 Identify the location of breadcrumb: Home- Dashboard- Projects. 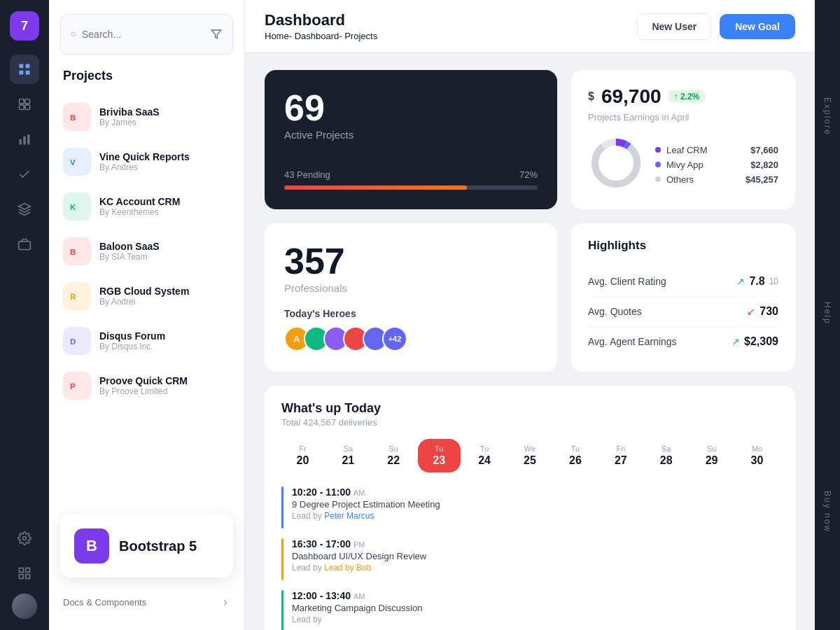
(321, 36).